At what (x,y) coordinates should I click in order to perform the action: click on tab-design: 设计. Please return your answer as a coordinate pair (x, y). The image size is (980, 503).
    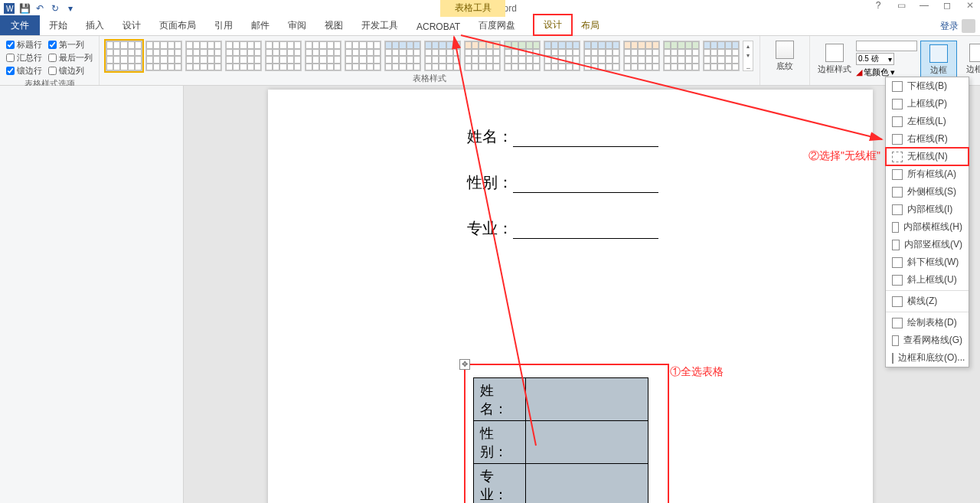
    Looking at the image, I should click on (132, 25).